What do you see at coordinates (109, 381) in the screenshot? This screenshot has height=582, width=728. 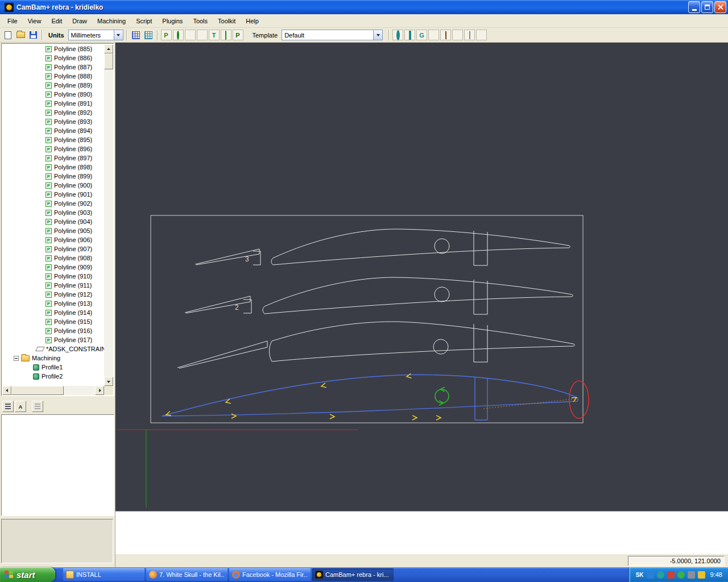 I see `scroll-down-button` at bounding box center [109, 381].